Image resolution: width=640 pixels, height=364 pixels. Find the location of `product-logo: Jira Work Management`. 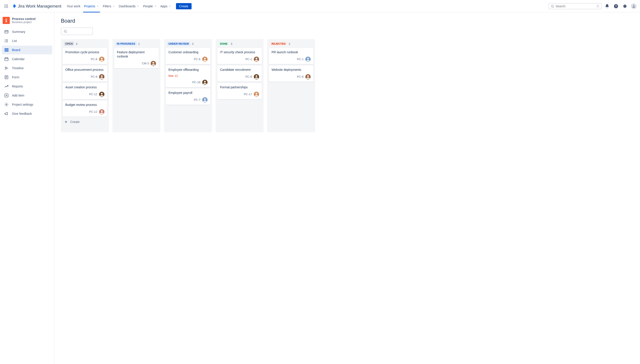

product-logo: Jira Work Management is located at coordinates (37, 6).